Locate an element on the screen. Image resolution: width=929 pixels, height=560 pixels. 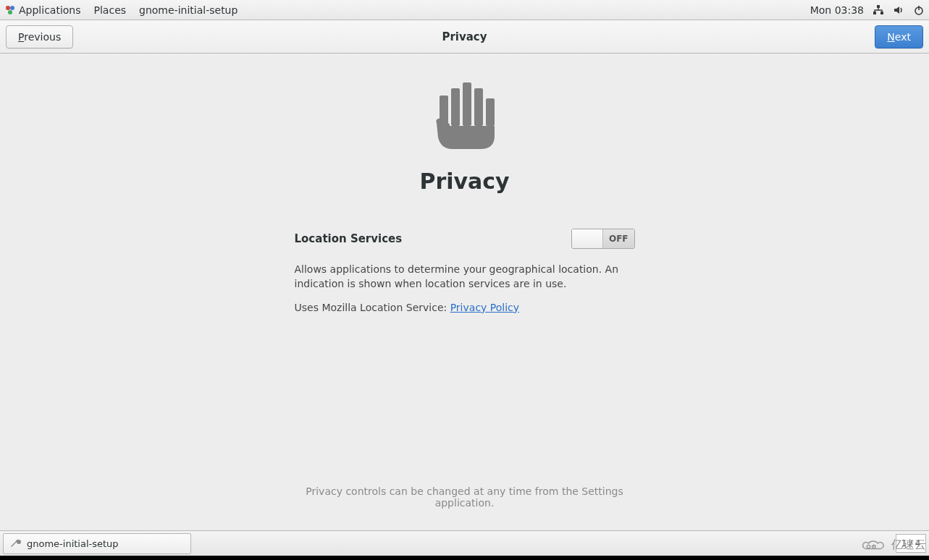
workspace-label: 1 / 4 is located at coordinates (911, 543).